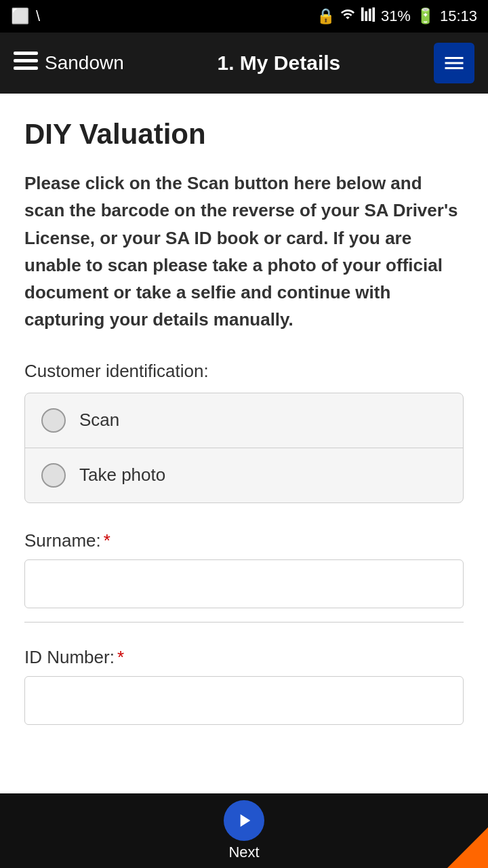  What do you see at coordinates (84, 63) in the screenshot?
I see `logo-text: Sandown` at bounding box center [84, 63].